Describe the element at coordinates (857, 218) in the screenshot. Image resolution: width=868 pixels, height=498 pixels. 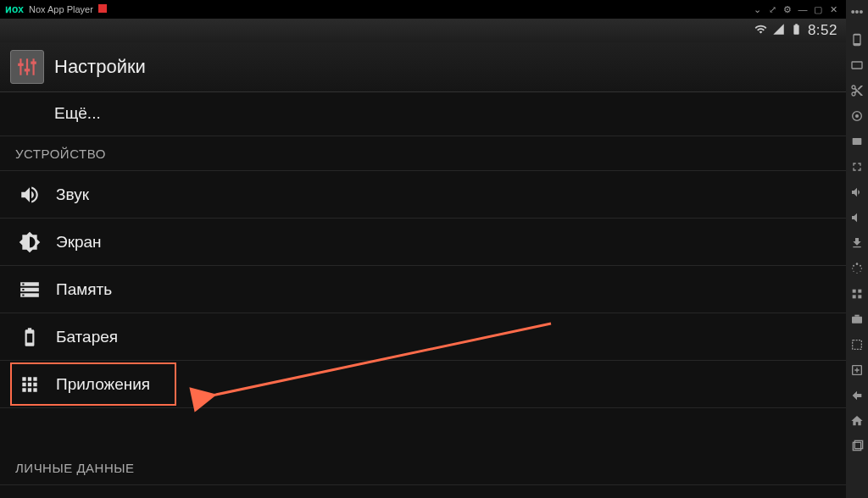
I see `sidebar-volume-down-icon` at that location.